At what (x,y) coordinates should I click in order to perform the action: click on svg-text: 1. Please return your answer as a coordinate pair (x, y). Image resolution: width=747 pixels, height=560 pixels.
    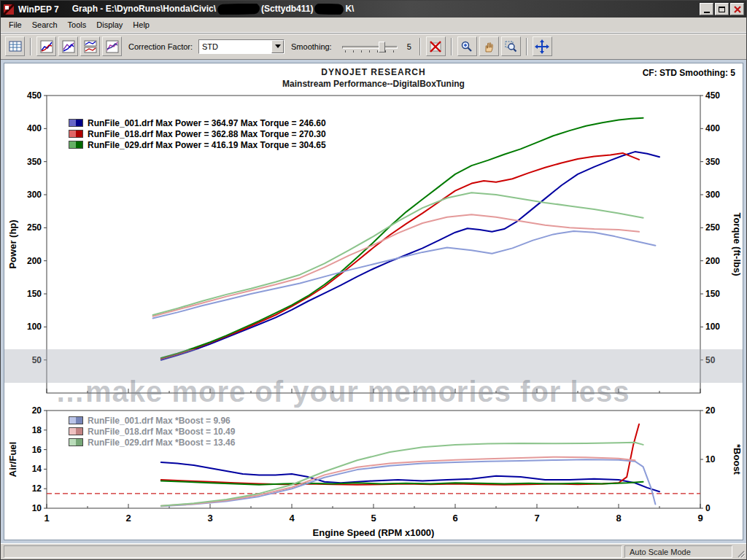
    Looking at the image, I should click on (47, 518).